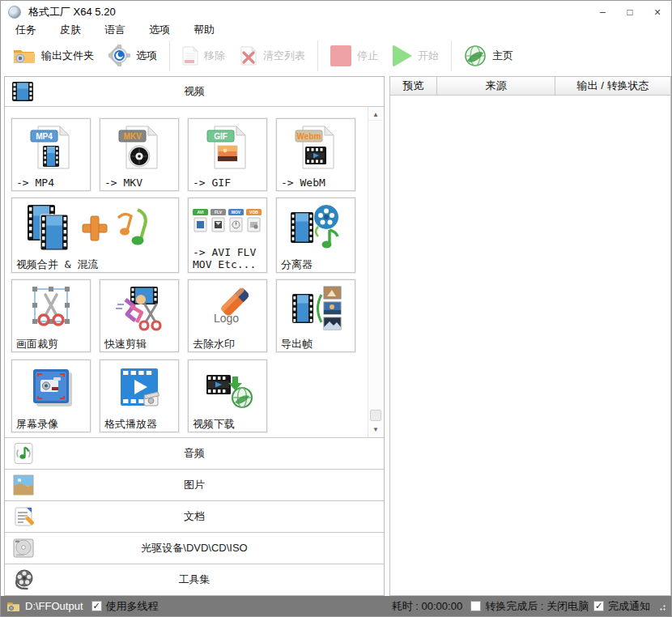  What do you see at coordinates (23, 517) in the screenshot?
I see `document-icon` at bounding box center [23, 517].